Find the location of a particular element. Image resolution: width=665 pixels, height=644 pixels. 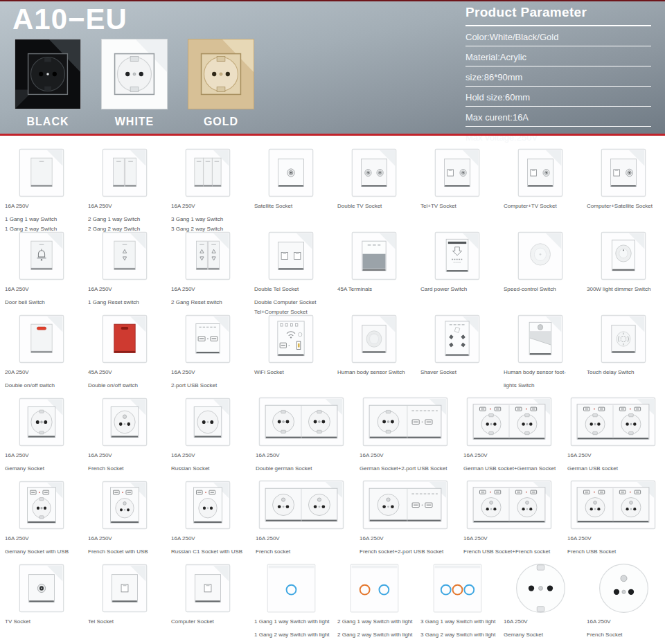

product-caption: 16A 250VRussian C1 Socket with USB is located at coordinates (208, 547).